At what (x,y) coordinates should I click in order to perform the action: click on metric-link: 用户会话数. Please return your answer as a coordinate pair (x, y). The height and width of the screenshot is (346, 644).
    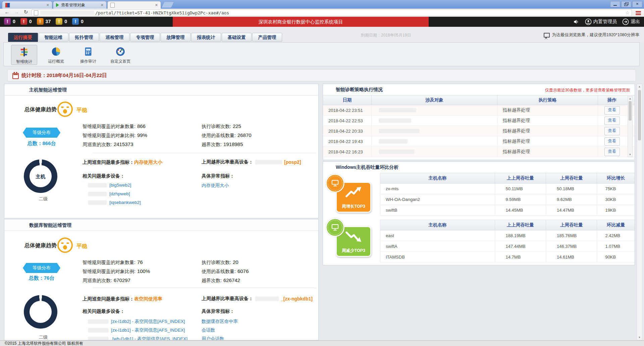
    Looking at the image, I should click on (213, 338).